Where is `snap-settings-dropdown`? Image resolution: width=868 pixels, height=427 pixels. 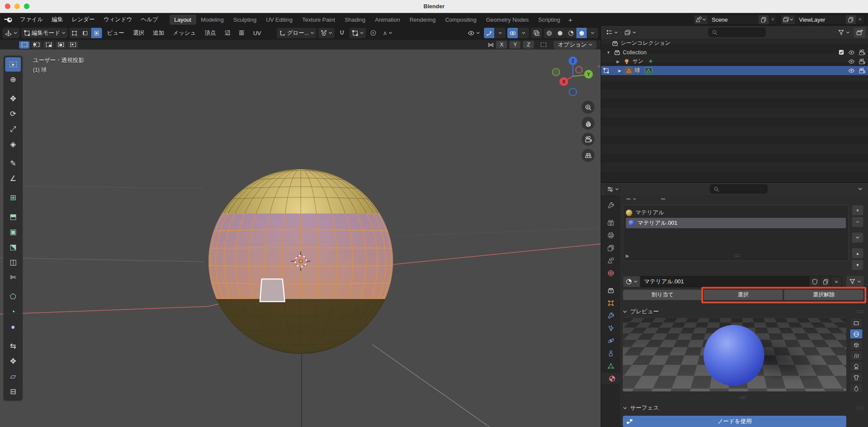 snap-settings-dropdown is located at coordinates (358, 33).